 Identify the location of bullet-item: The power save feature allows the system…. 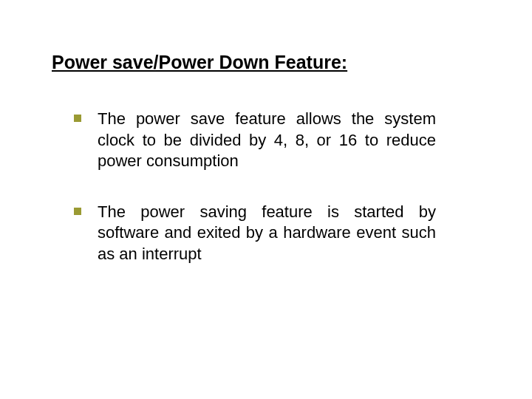
(266, 140).